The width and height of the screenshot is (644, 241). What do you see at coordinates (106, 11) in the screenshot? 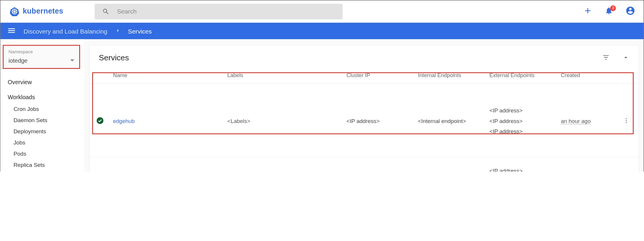
I see `search-icon` at bounding box center [106, 11].